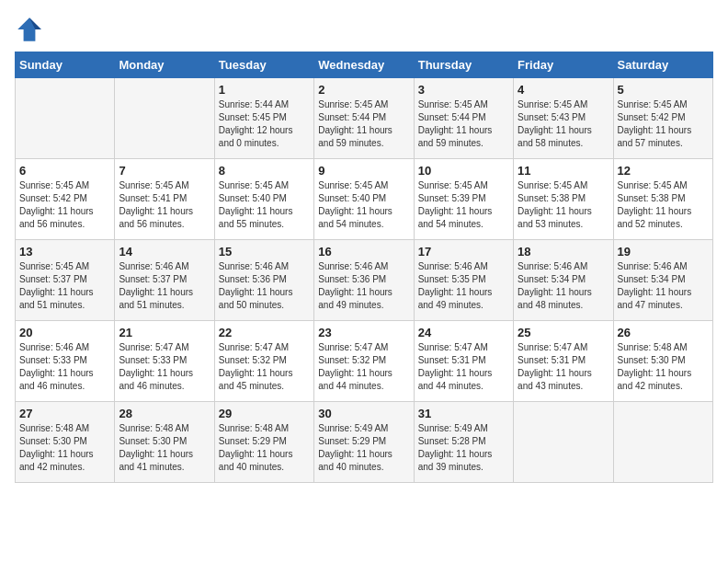 The width and height of the screenshot is (728, 563). What do you see at coordinates (563, 252) in the screenshot?
I see `day-number: 18` at bounding box center [563, 252].